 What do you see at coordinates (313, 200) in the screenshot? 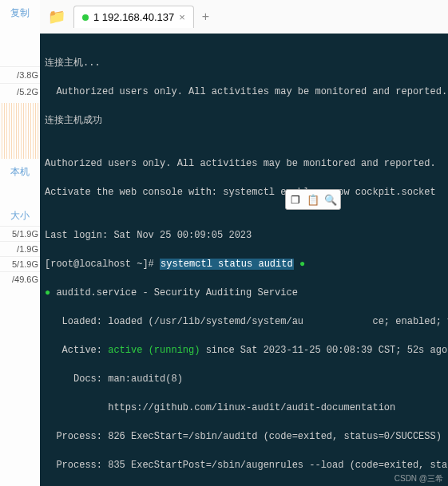
I see `floating-toolbox: ❐ 📋 🔍` at bounding box center [313, 200].